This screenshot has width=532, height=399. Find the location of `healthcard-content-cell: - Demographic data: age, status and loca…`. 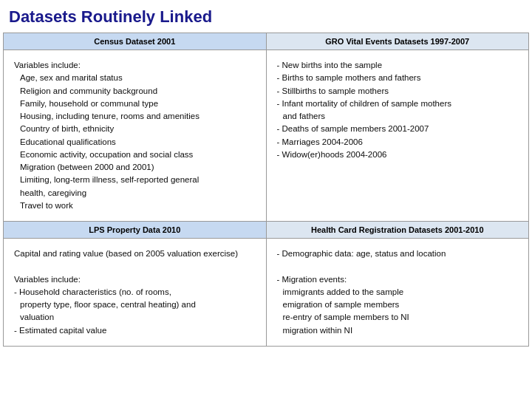

healthcard-content-cell: - Demographic data: age, status and loca… is located at coordinates (398, 293).